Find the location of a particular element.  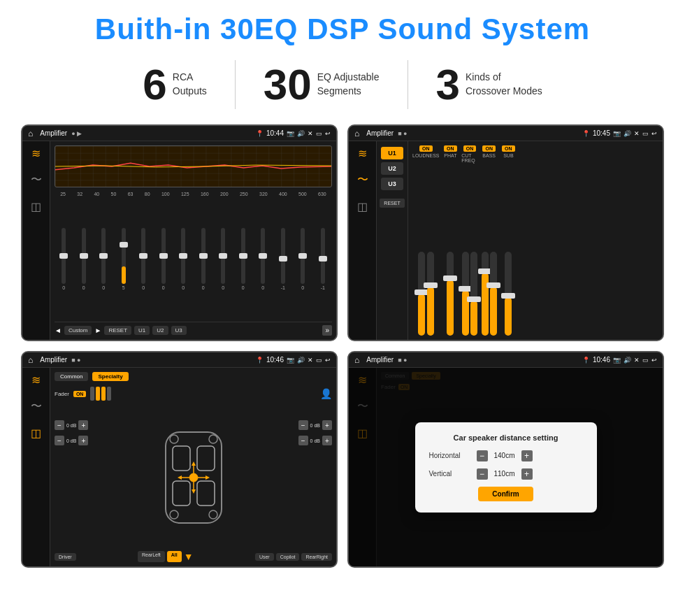

cross-cutfreq-on: ON is located at coordinates (470, 148).